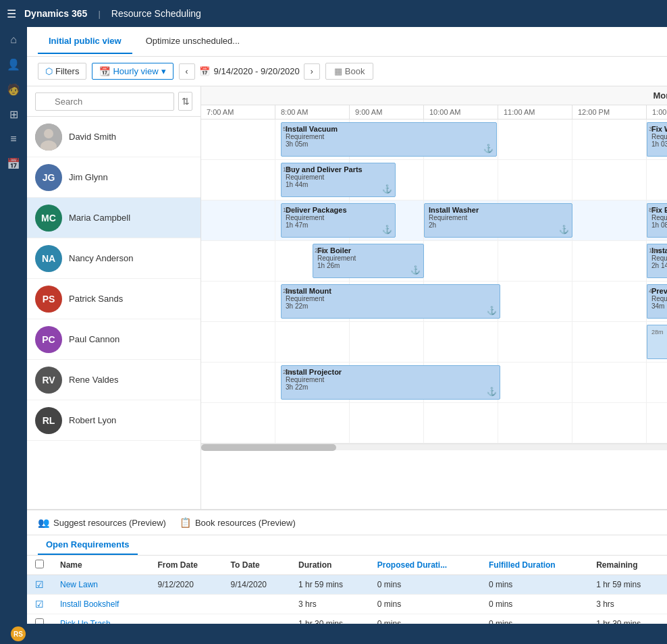 This screenshot has width=667, height=644. I want to click on suggest-resources-button: 👥 Suggest resources (Preview), so click(102, 522).